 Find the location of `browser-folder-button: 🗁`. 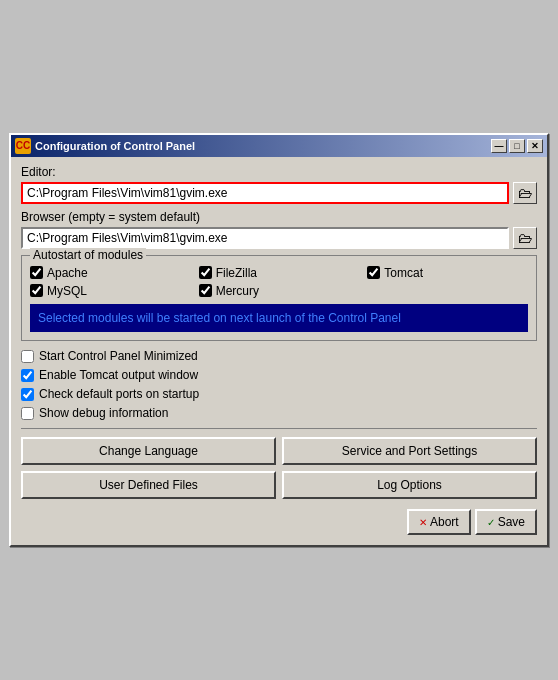

browser-folder-button: 🗁 is located at coordinates (525, 238).